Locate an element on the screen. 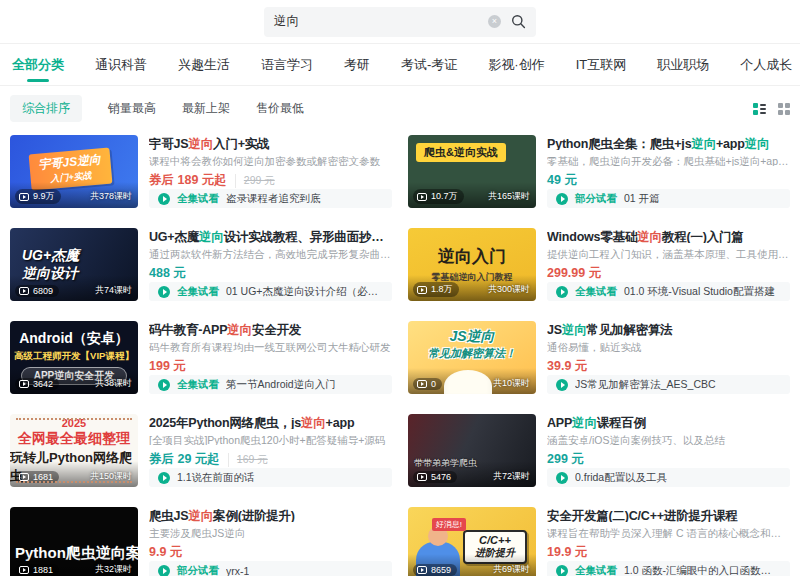  views-count: 5476 is located at coordinates (435, 477).